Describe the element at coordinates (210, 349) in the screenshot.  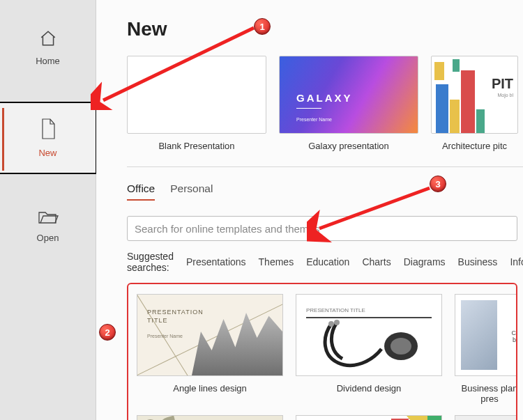
I see `template-angle-lines: PRESENTATION TITLE Presenter Name Angle …` at that location.